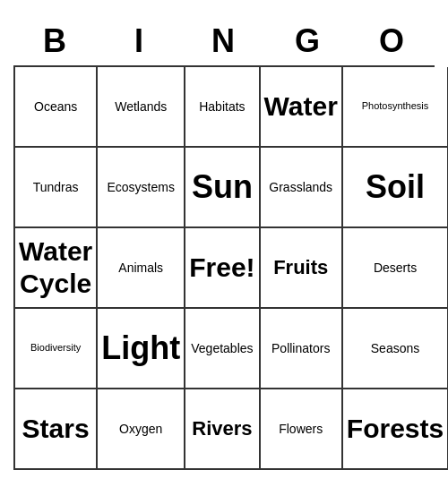 The width and height of the screenshot is (448, 487). Describe the element at coordinates (396, 188) in the screenshot. I see `bingo-cell-9: Soil` at that location.